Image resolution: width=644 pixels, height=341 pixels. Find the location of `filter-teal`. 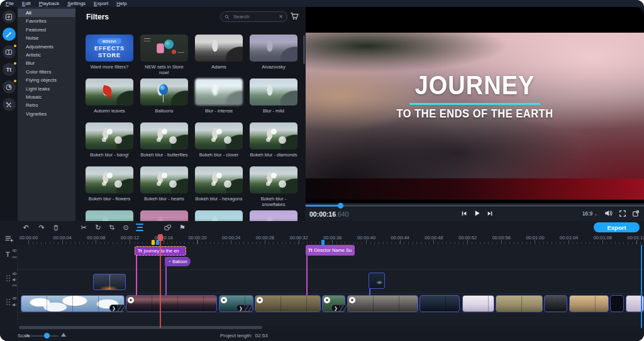

filter-teal is located at coordinates (109, 216).